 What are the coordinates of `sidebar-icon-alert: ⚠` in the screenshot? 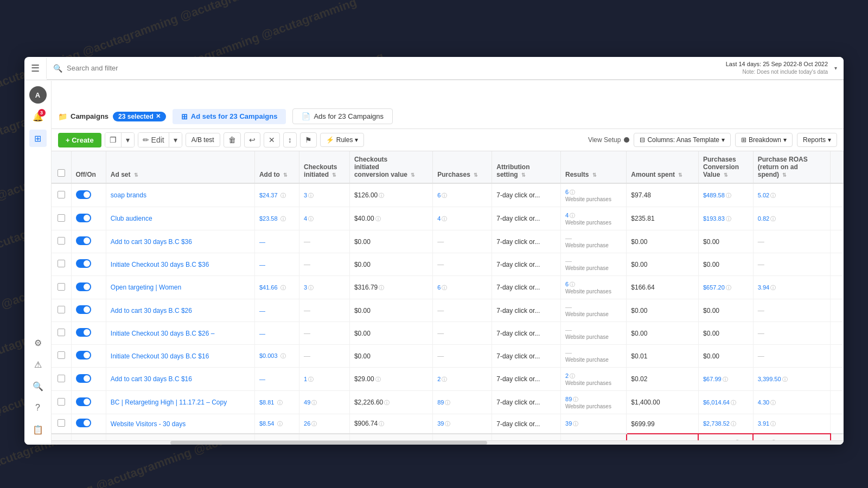 It's located at (38, 364).